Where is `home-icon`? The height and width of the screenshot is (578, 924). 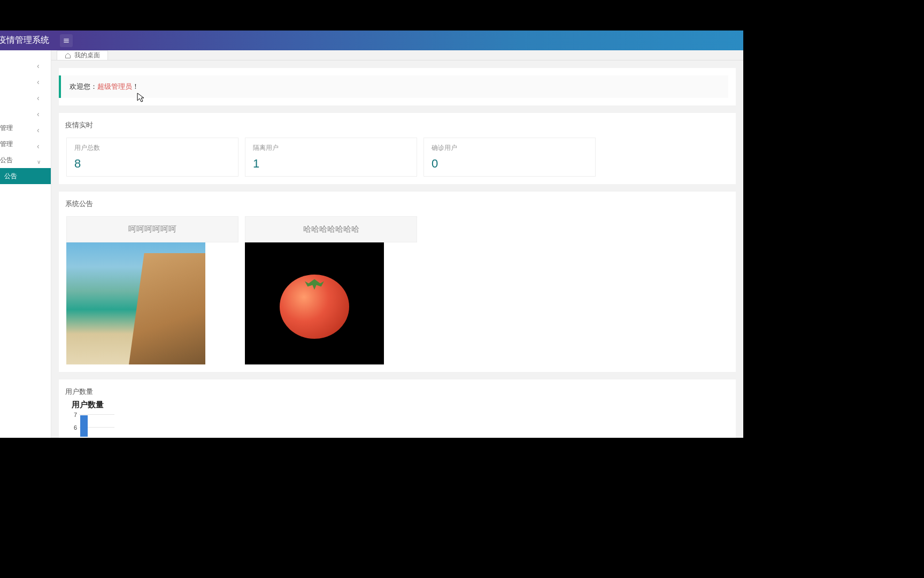 home-icon is located at coordinates (68, 56).